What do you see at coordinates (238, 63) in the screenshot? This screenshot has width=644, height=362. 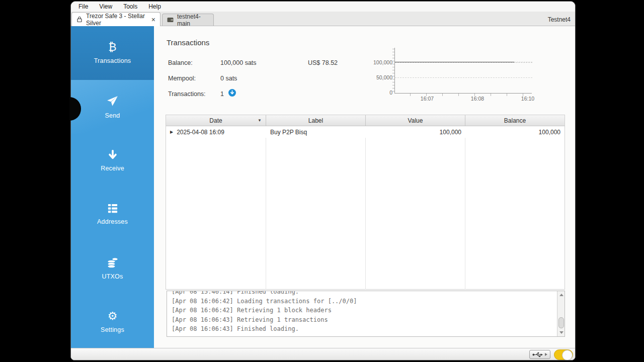 I see `balance-value: 100,000 sats` at bounding box center [238, 63].